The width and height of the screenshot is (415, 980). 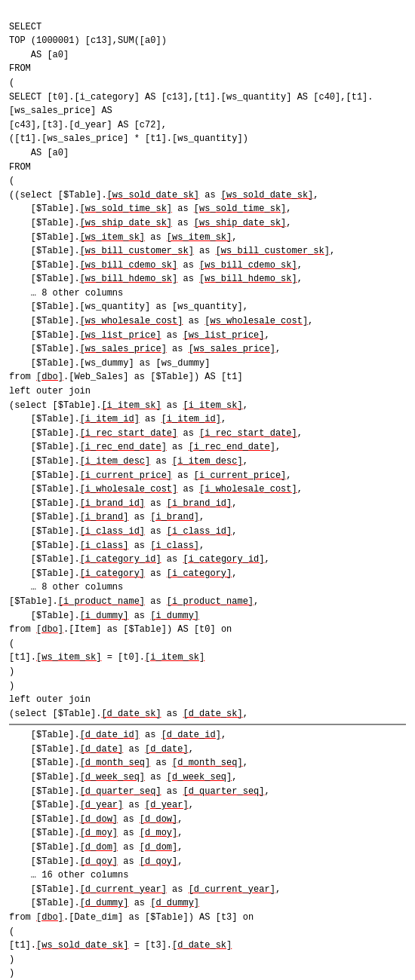 What do you see at coordinates (208, 238) in the screenshot?
I see `code-line: [$Table].[ws_item_sk] as [ws_item_sk],` at bounding box center [208, 238].